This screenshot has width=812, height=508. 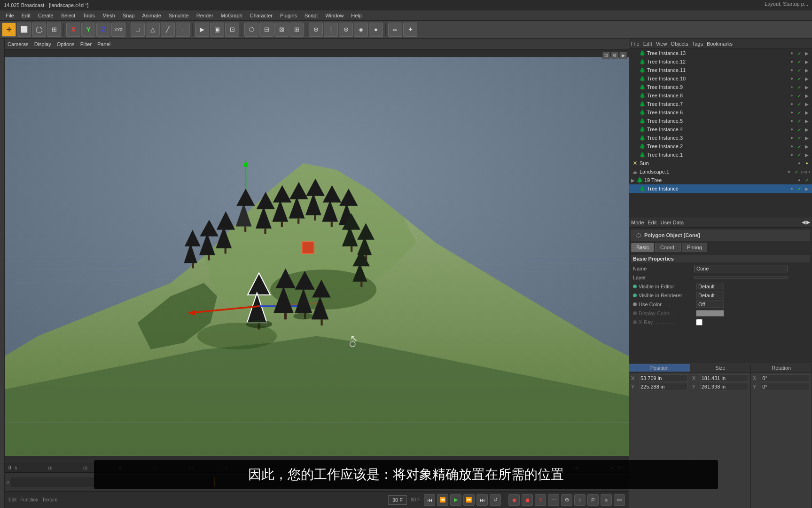 What do you see at coordinates (103, 30) in the screenshot?
I see `axis-z-btn: Z` at bounding box center [103, 30].